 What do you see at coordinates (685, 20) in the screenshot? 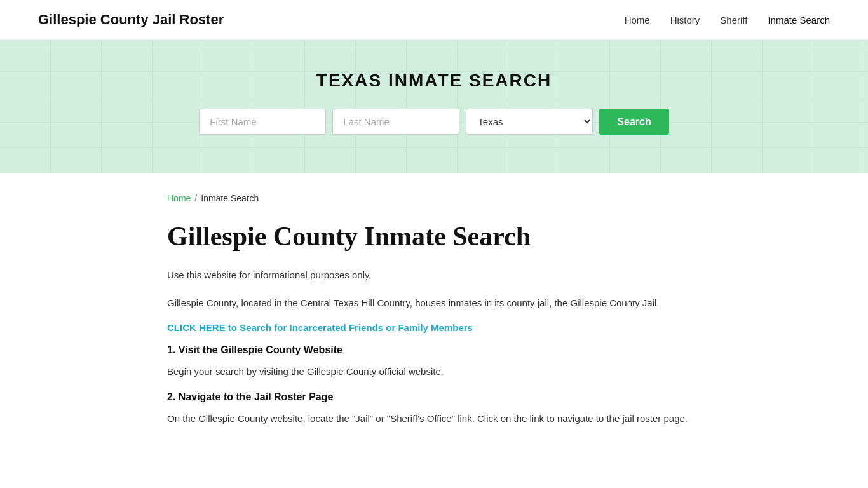
I see `nav-history: History` at bounding box center [685, 20].